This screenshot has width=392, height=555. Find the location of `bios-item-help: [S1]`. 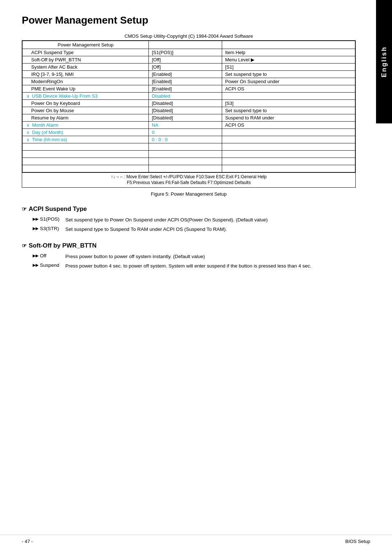

bios-item-help: [S1] is located at coordinates (289, 67).